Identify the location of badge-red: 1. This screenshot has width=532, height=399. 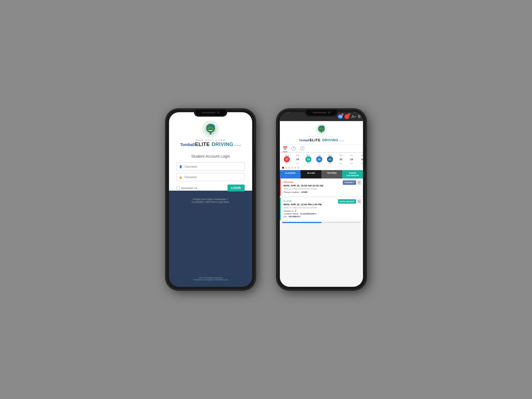
(349, 114).